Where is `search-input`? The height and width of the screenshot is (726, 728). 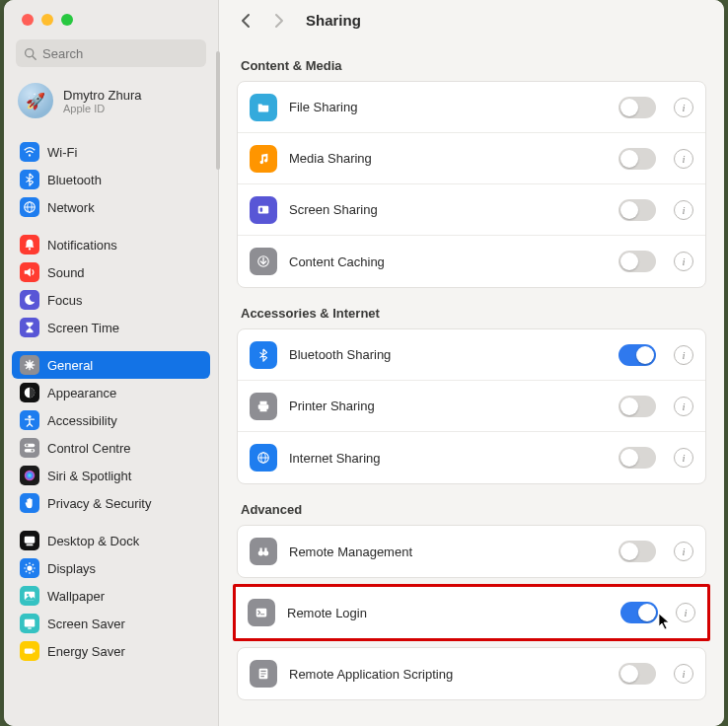
search-input is located at coordinates (125, 53).